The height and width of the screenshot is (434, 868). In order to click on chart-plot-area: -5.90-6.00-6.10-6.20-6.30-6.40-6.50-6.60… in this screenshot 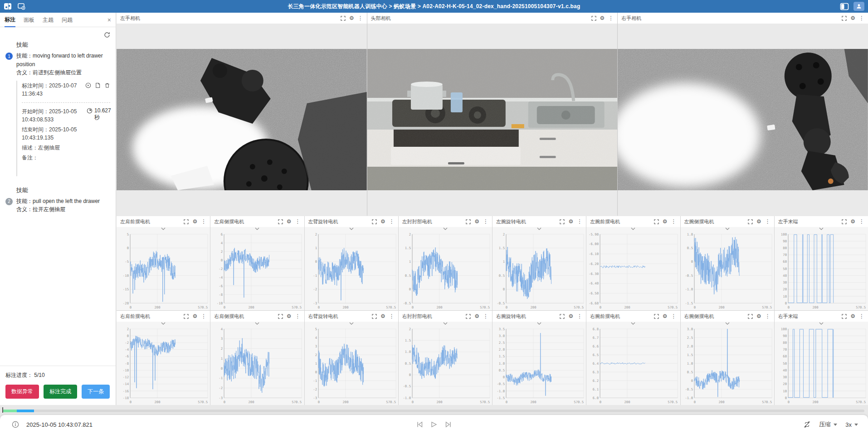, I will do `click(633, 271)`.